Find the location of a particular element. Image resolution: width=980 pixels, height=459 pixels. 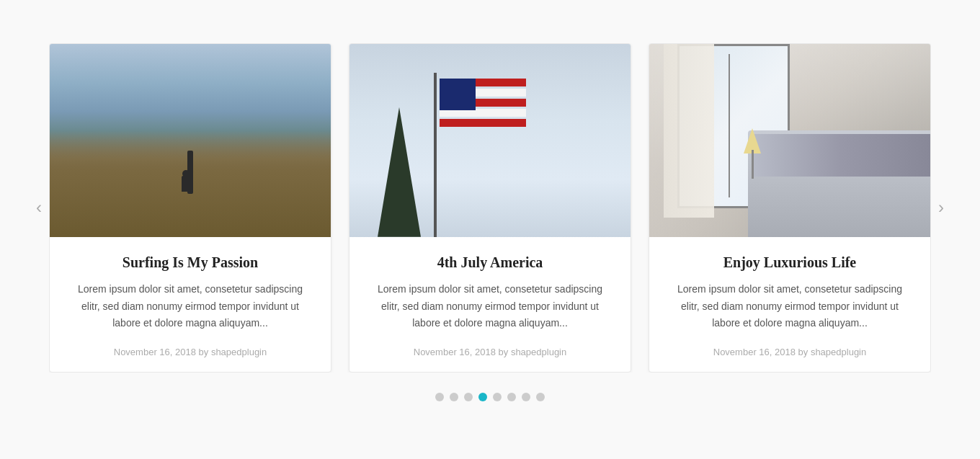

bedroom-image is located at coordinates (790, 141).